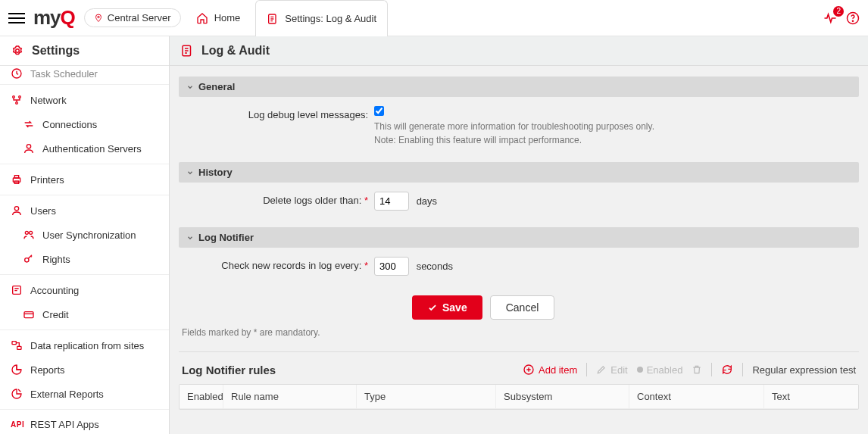  I want to click on key-icon, so click(29, 259).